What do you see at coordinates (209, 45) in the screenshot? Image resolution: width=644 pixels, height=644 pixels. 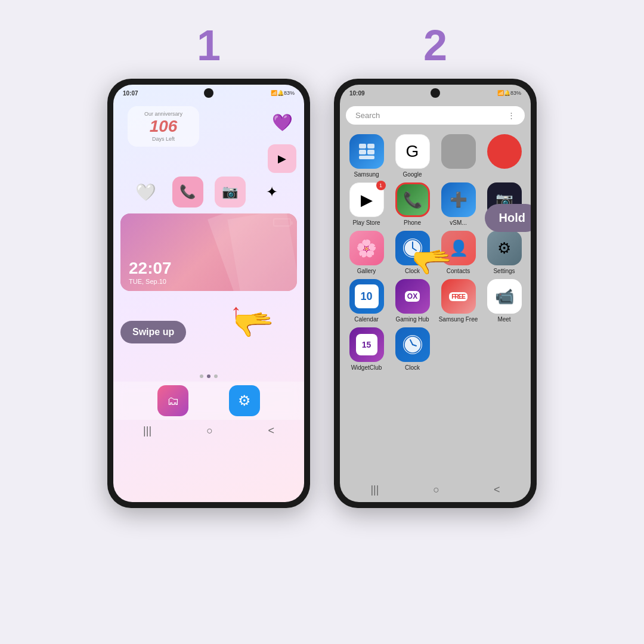 I see `step-1-number: 1` at bounding box center [209, 45].